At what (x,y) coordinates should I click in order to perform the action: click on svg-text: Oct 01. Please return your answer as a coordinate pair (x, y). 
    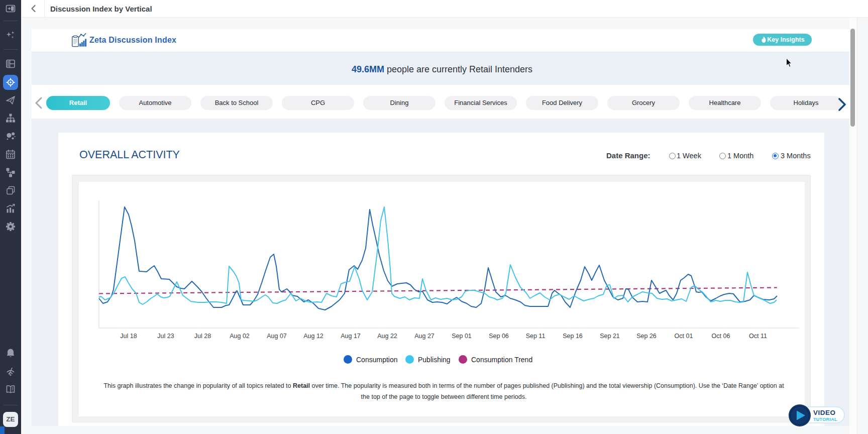
    Looking at the image, I should click on (684, 336).